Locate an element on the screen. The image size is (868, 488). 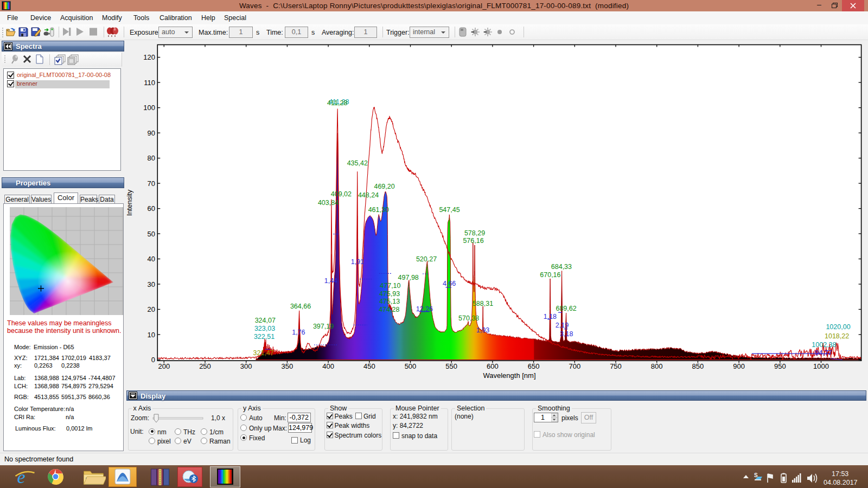
svg-text: 40 is located at coordinates (151, 259).